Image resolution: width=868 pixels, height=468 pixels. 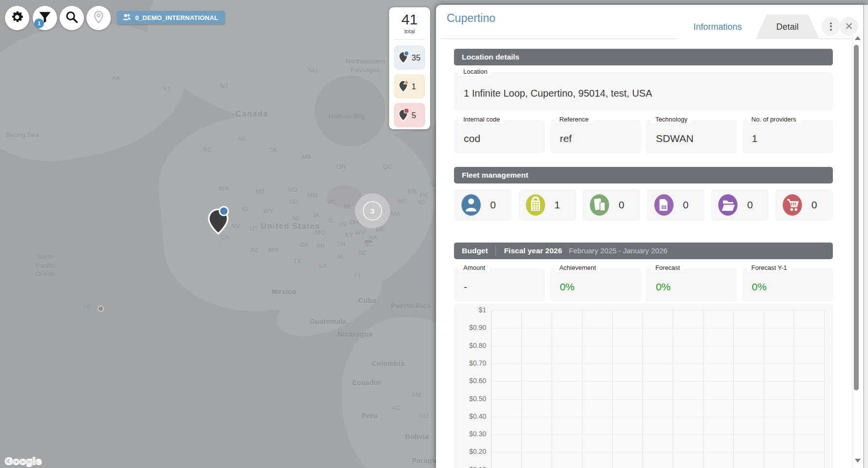 I want to click on hudson-bay-water, so click(x=351, y=111).